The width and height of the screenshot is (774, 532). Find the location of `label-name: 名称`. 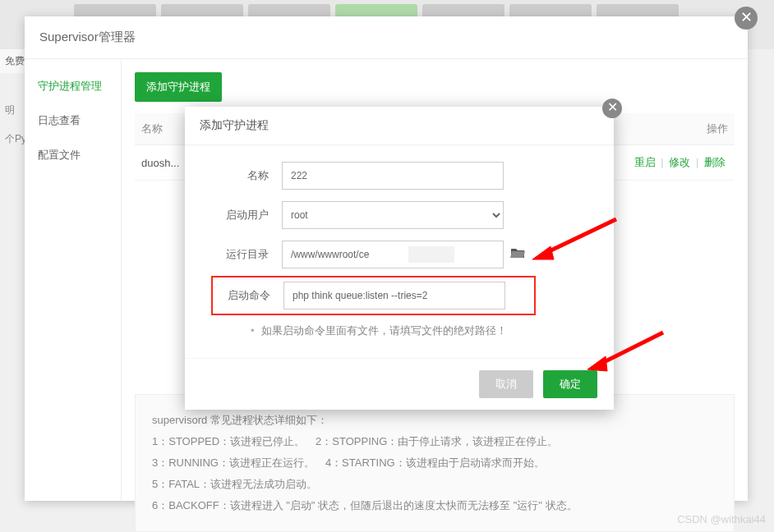

label-name: 名称 is located at coordinates (250, 176).